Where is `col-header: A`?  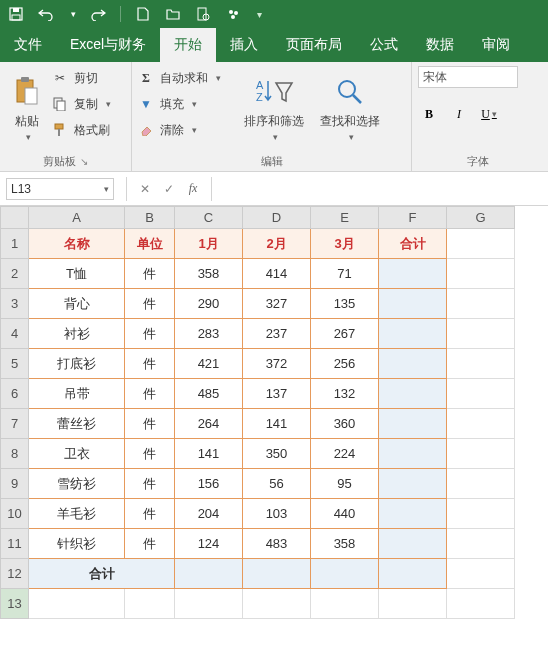
col-header: A is located at coordinates (77, 218).